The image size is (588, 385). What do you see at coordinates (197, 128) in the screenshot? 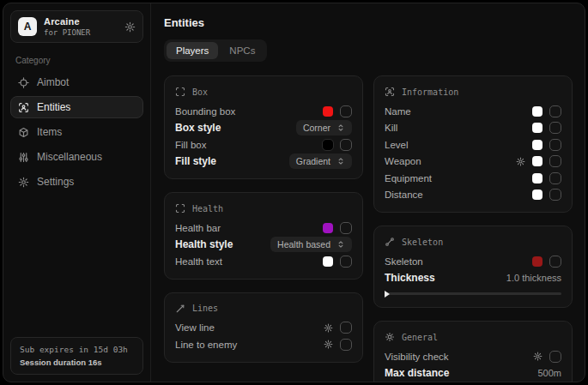
I see `setting-label: Box style` at bounding box center [197, 128].